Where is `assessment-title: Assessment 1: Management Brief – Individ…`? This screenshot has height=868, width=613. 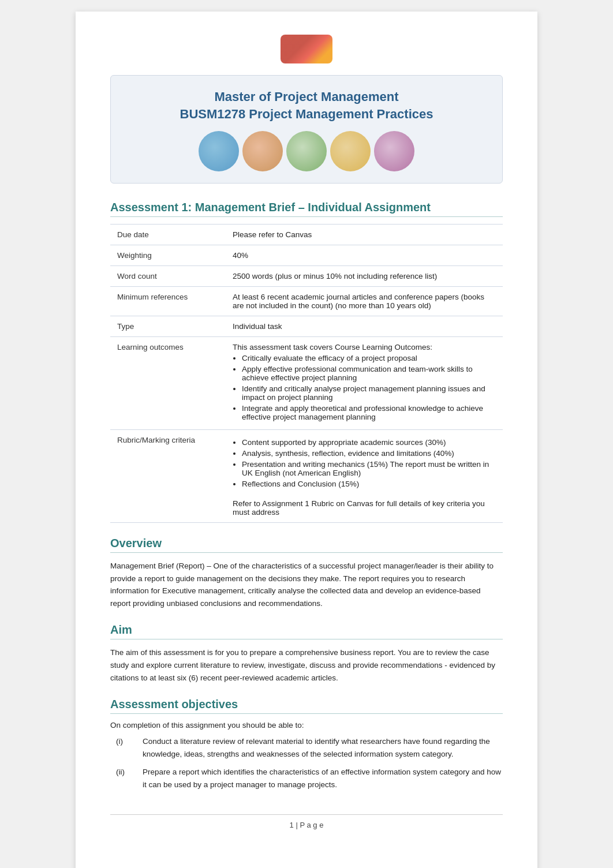
assessment-title: Assessment 1: Management Brief – Individ… is located at coordinates (306, 209).